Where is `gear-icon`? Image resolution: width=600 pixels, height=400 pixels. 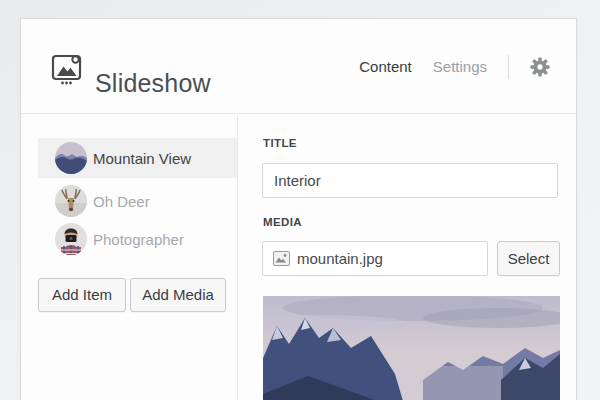
gear-icon is located at coordinates (540, 67).